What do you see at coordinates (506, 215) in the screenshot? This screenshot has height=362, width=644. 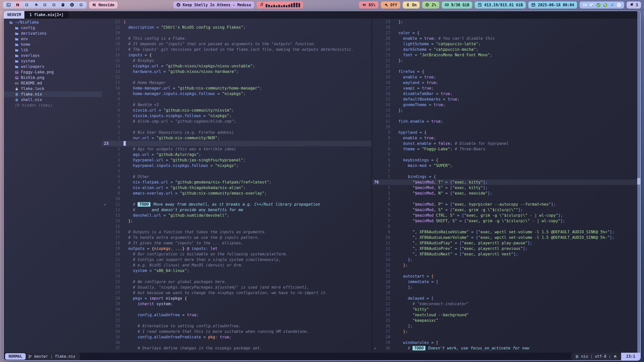 I see `code-line: 6 "$mainMod CTRL, S" = ["exec, grim -g \…` at bounding box center [506, 215].